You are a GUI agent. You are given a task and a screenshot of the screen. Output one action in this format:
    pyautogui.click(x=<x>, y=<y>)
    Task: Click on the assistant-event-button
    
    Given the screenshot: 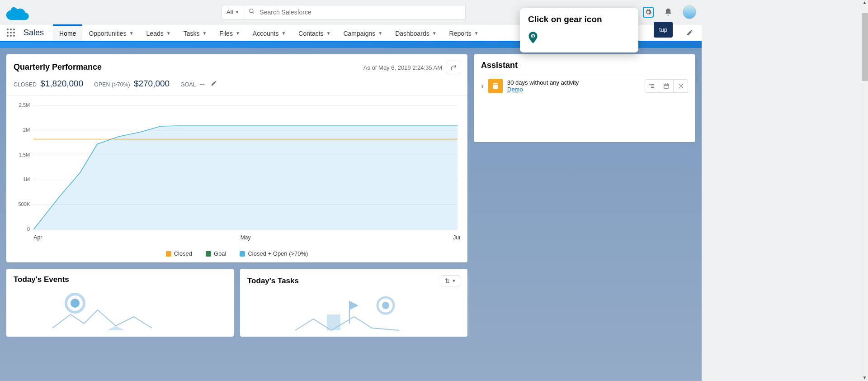 What is the action you would take?
    pyautogui.click(x=666, y=86)
    